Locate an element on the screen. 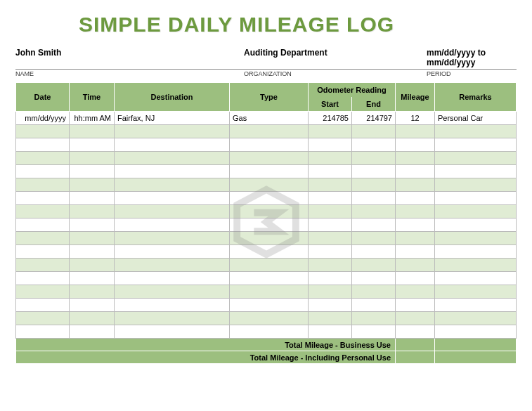  col-time: Time is located at coordinates (92, 97).